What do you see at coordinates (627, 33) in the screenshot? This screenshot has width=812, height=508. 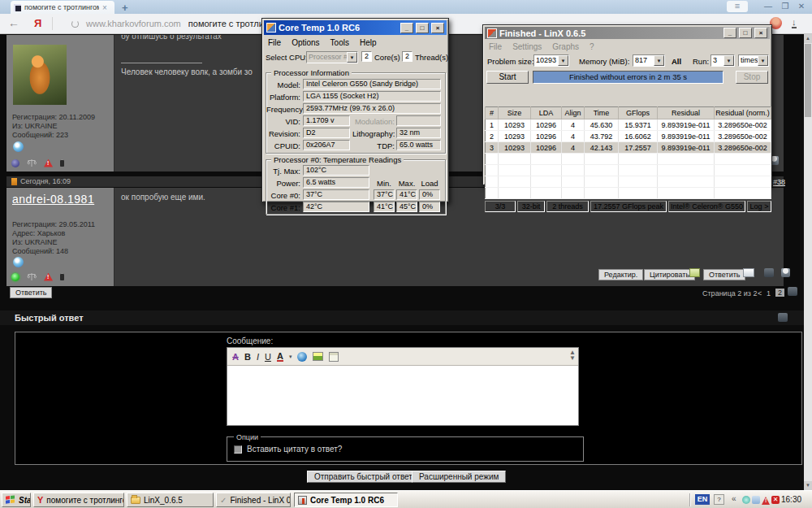 I see `linx-titlebar: Finished - LinX 0.6.5 _ □ ×` at bounding box center [627, 33].